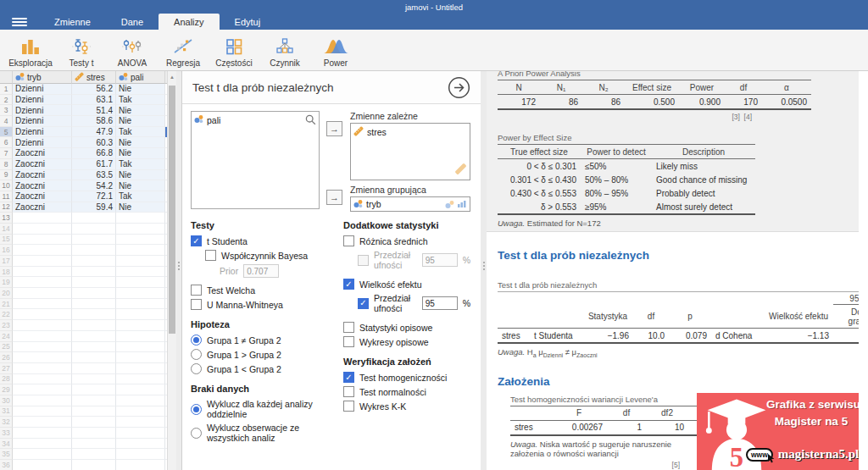  Describe the element at coordinates (459, 88) in the screenshot. I see `collapse-arrow-button` at that location.